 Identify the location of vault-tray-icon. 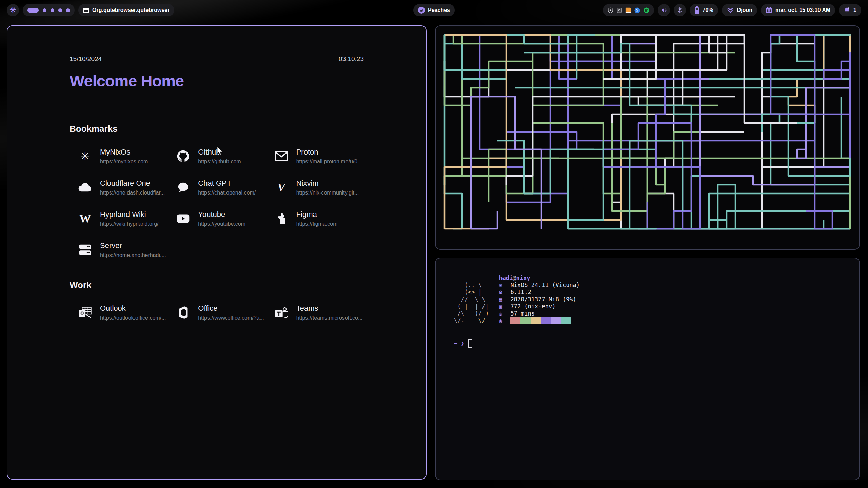
(619, 10).